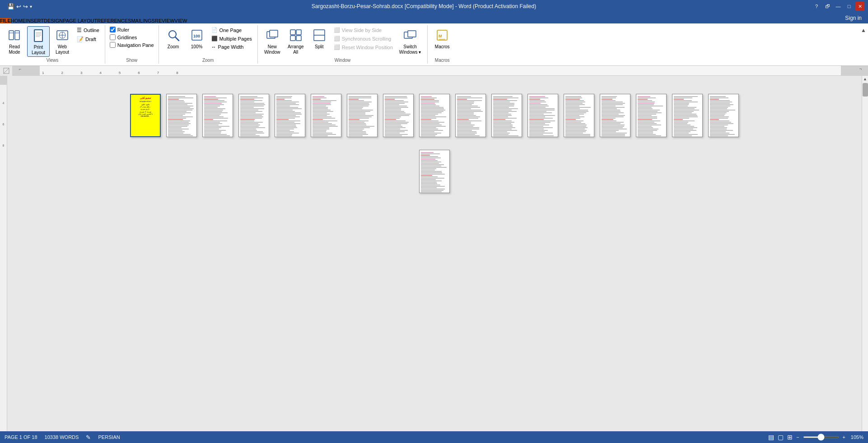 The width and height of the screenshot is (868, 443). I want to click on undo-icon: ↩, so click(19, 6).